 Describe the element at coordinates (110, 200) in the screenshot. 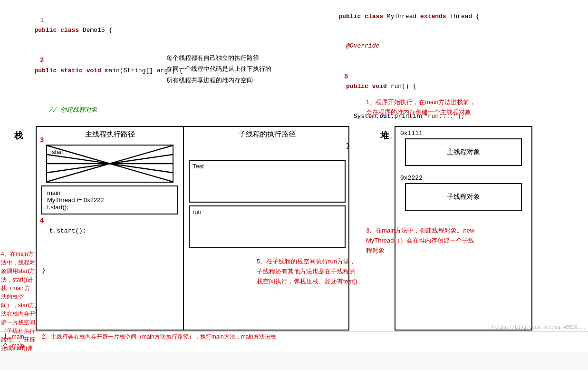

I see `main-frame-content1: MyThread t= 0x2222` at that location.